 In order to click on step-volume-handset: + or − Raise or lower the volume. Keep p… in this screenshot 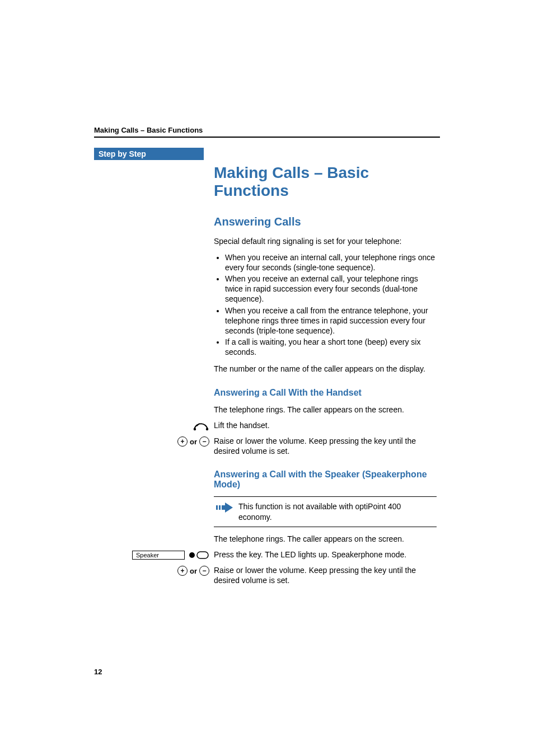, I will do `click(325, 446)`.